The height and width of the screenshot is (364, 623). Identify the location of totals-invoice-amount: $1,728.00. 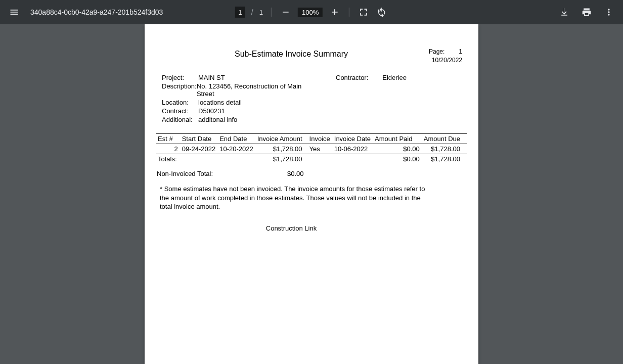
(280, 159).